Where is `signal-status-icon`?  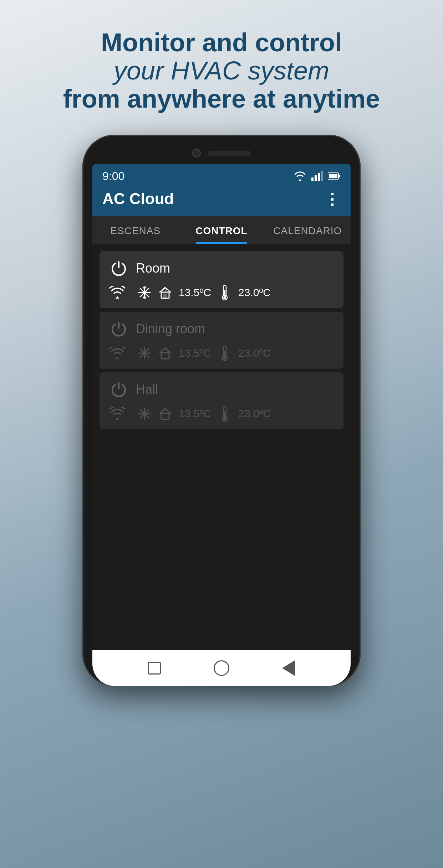
signal-status-icon is located at coordinates (317, 176).